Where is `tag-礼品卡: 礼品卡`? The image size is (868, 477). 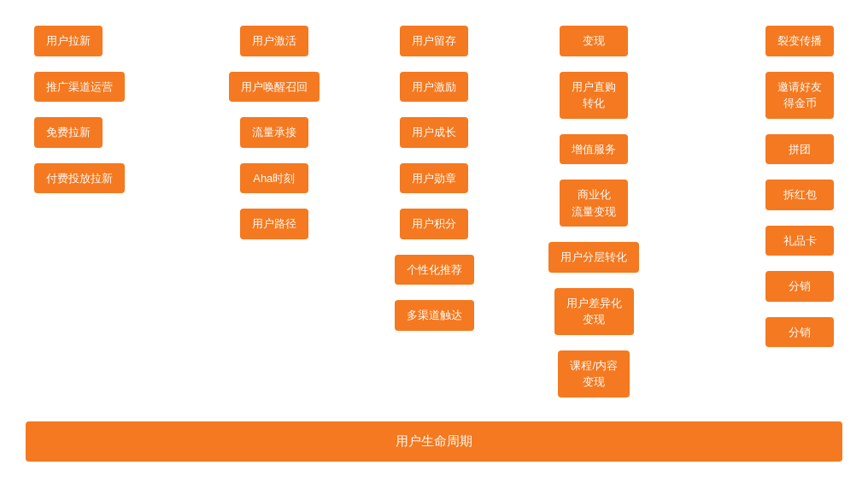 tag-礼品卡: 礼品卡 is located at coordinates (800, 241).